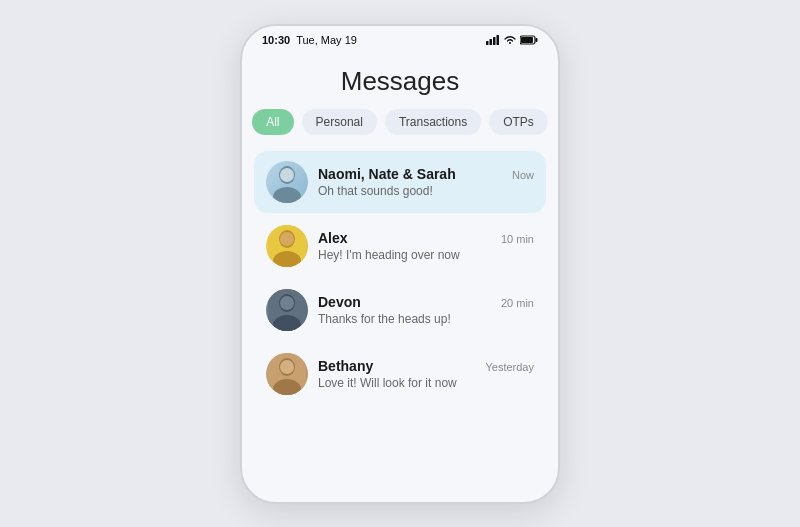 The height and width of the screenshot is (527, 800). What do you see at coordinates (340, 122) in the screenshot?
I see `filter-tab-personal: Personal` at bounding box center [340, 122].